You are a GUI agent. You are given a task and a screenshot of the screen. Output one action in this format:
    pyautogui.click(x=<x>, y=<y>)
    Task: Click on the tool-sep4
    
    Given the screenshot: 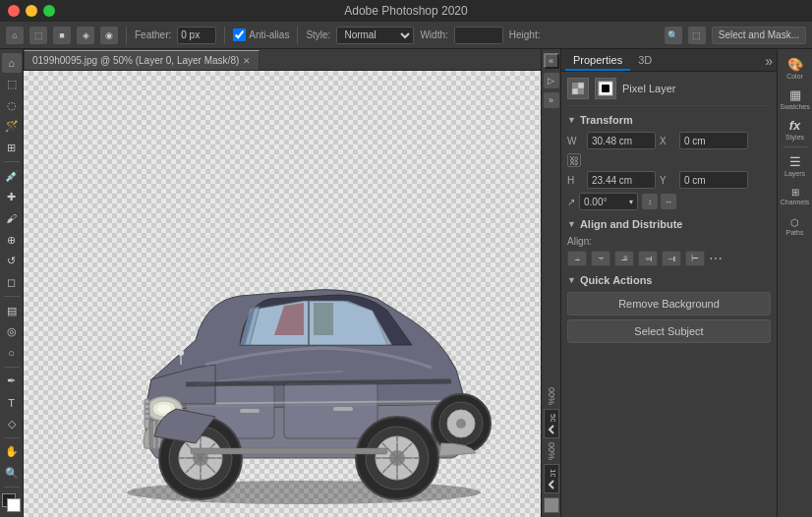 What is the action you would take?
    pyautogui.click(x=12, y=438)
    